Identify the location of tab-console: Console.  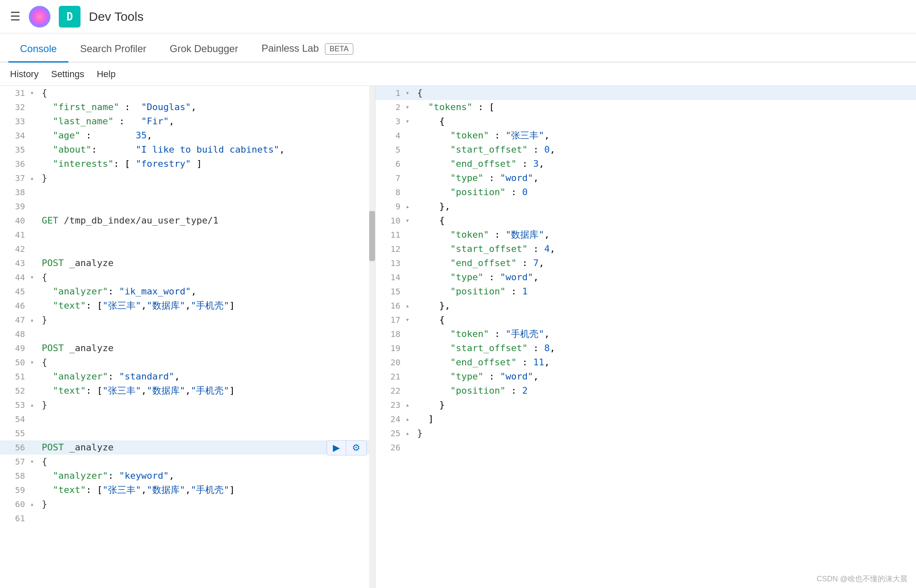
(38, 53).